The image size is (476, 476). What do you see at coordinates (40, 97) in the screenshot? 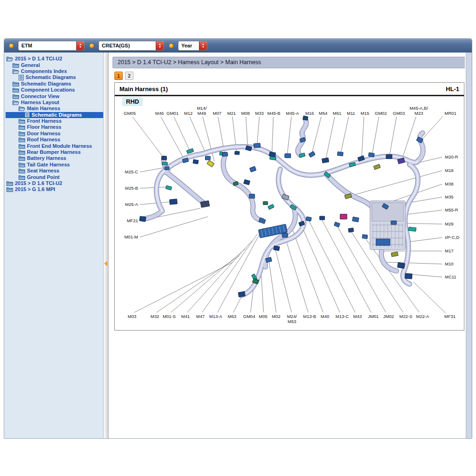
I see `sidebar-item-label: Connector View` at bounding box center [40, 97].